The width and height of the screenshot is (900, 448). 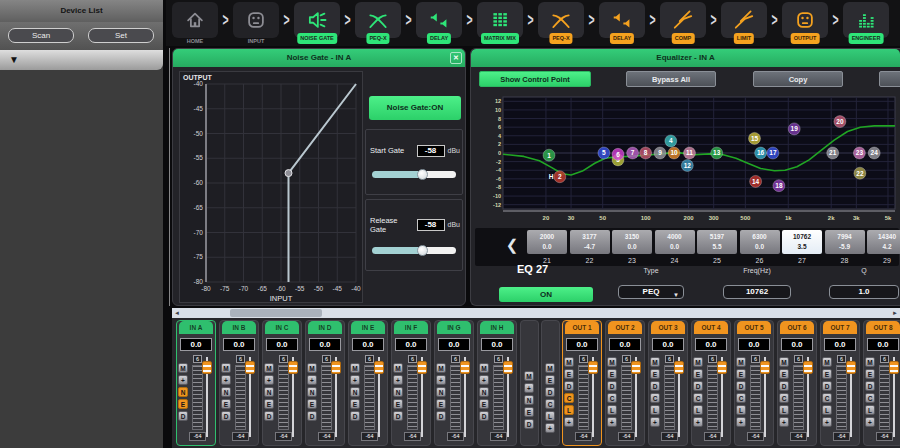 I want to click on channel-tab: OUT 7, so click(x=840, y=328).